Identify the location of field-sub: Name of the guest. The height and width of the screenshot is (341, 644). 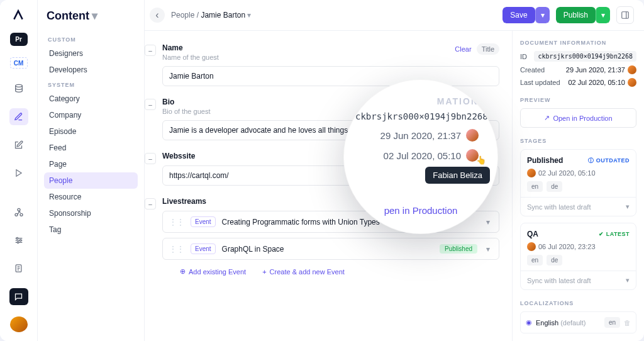
(191, 57).